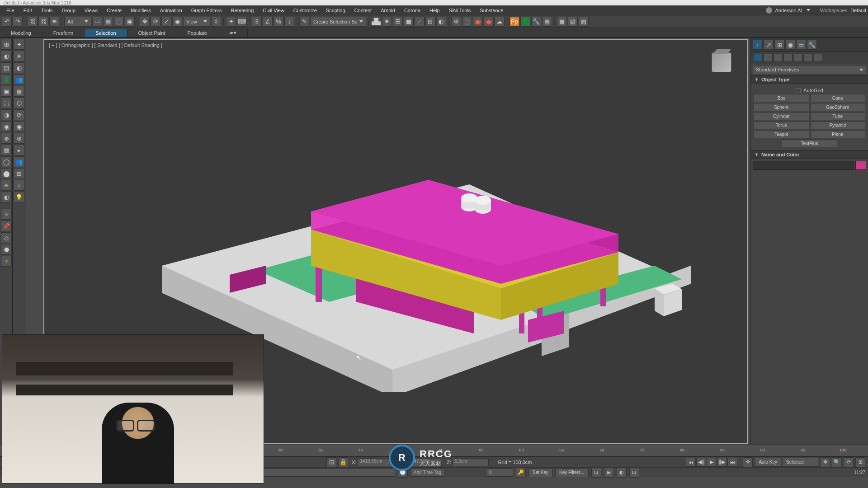 Image resolution: width=868 pixels, height=488 pixels. Describe the element at coordinates (28, 10) in the screenshot. I see `menu-edit: Edit` at that location.